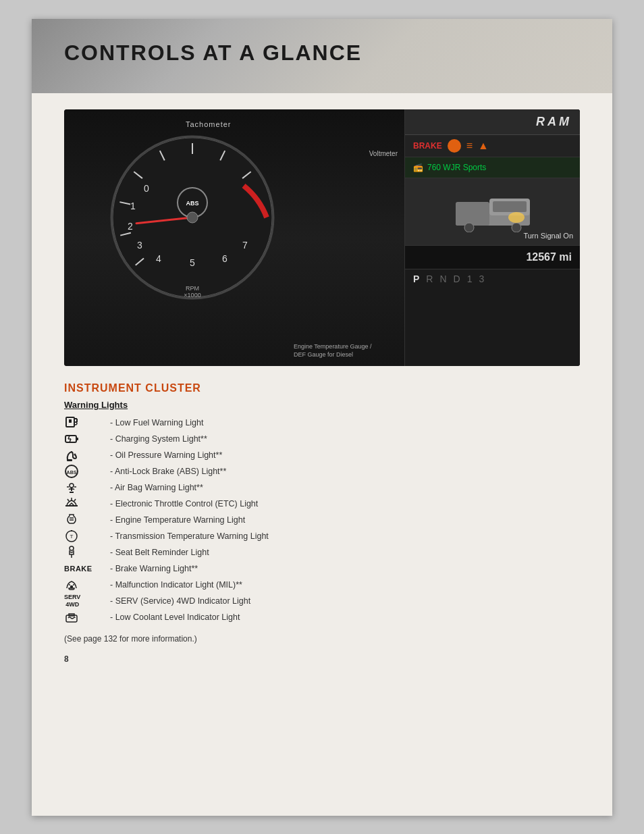  I want to click on desc-seatbelt: - Seat Belt Reminder Light, so click(345, 552).